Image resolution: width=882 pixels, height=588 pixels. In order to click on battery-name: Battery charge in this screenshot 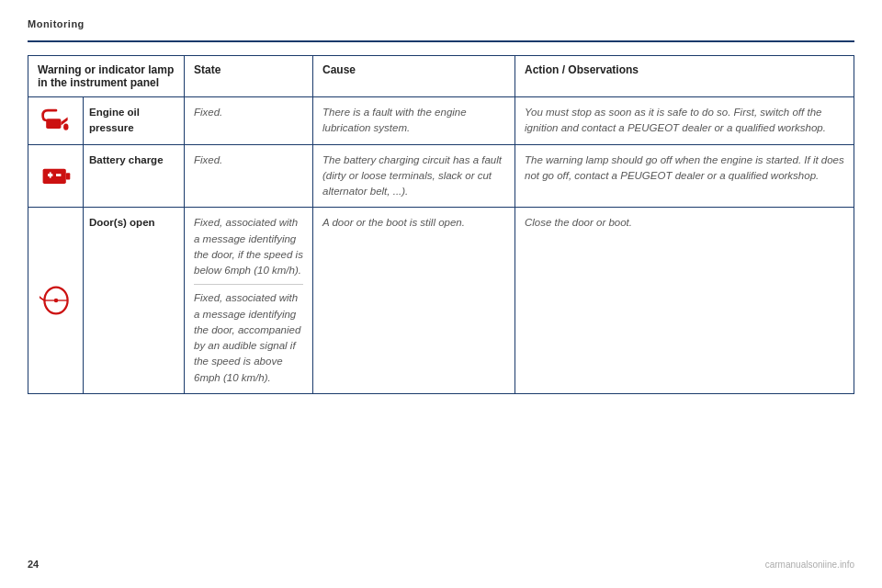, I will do `click(134, 176)`.